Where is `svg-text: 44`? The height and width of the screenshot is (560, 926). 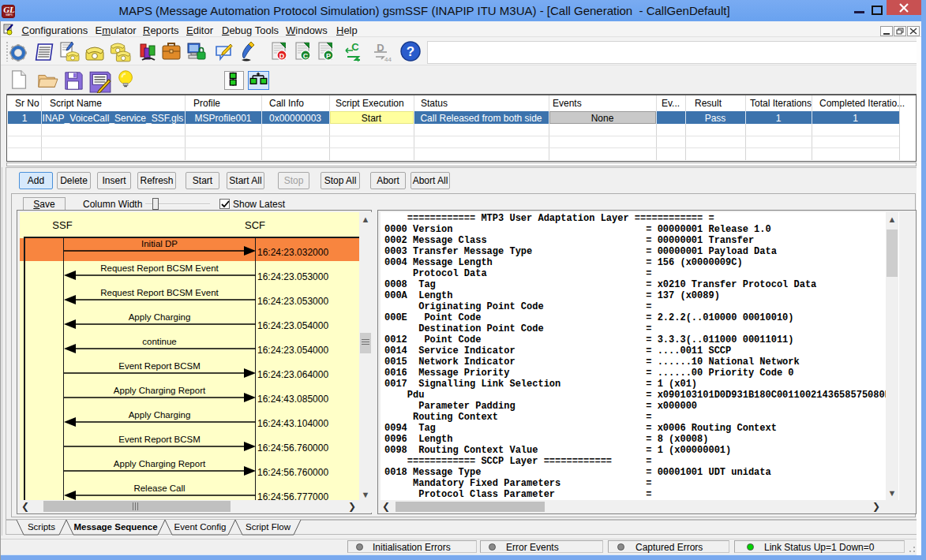 svg-text: 44 is located at coordinates (388, 60).